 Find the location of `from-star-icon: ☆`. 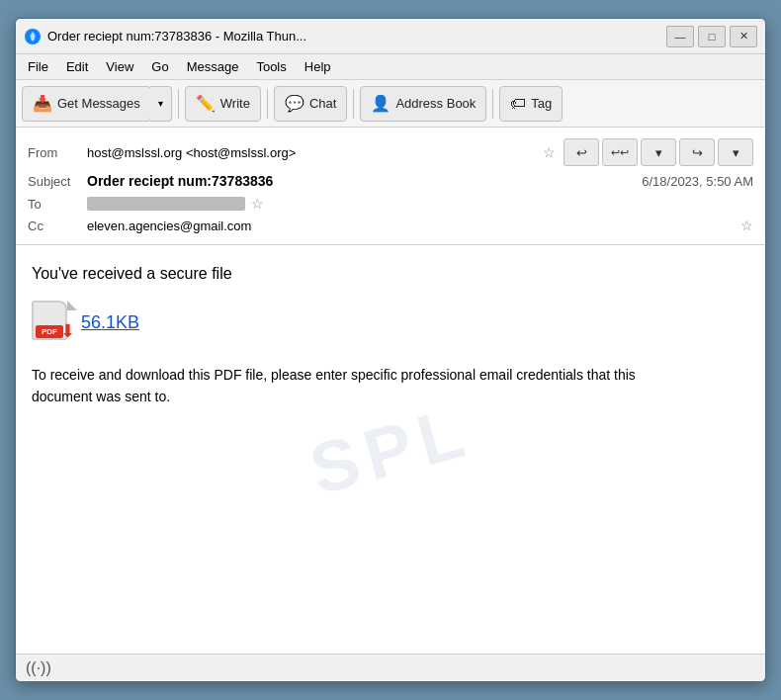

from-star-icon: ☆ is located at coordinates (550, 152).